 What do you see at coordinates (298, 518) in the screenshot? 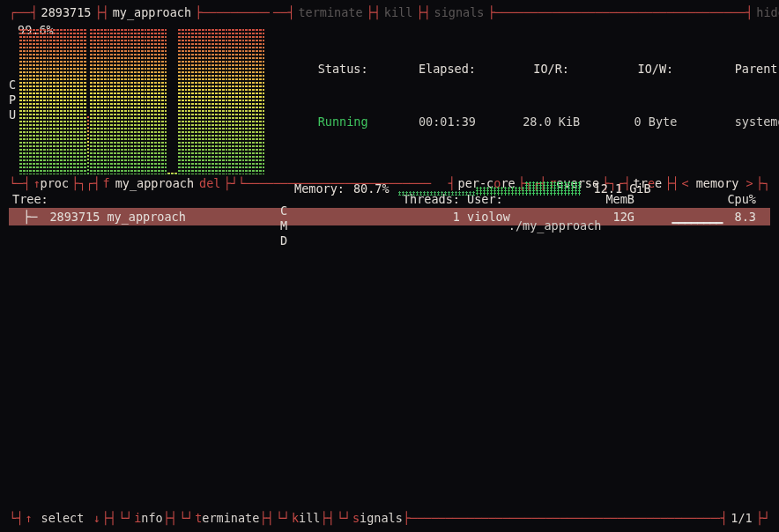
I see `footer-kill: └┘kill` at bounding box center [298, 518].